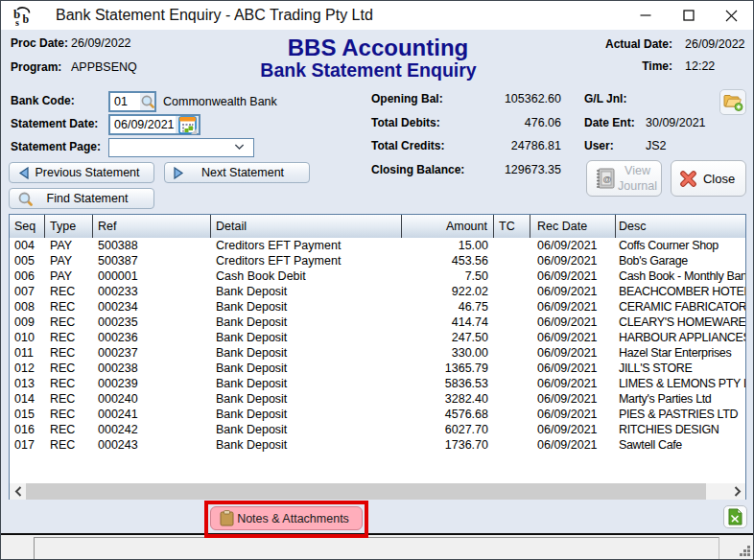  I want to click on table-row: 013REC000239Bank Deposit5836.5306/09/202…, so click(378, 384).